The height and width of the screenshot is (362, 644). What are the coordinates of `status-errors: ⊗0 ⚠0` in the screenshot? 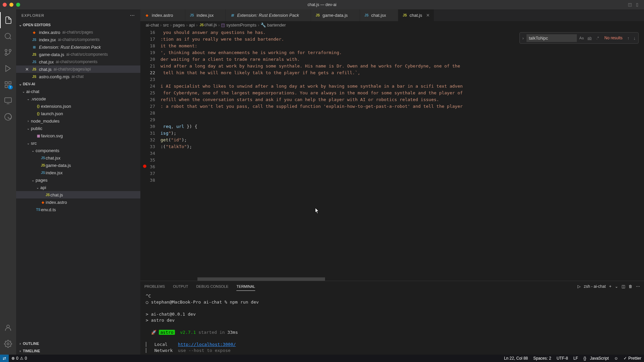 It's located at (19, 358).